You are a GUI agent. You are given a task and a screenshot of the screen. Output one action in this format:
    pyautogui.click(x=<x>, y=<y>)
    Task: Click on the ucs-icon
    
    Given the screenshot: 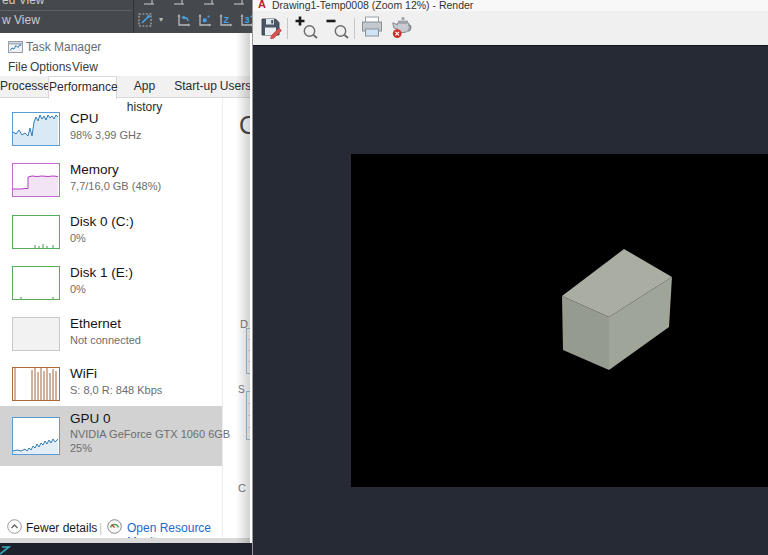 What is the action you would take?
    pyautogui.click(x=147, y=20)
    